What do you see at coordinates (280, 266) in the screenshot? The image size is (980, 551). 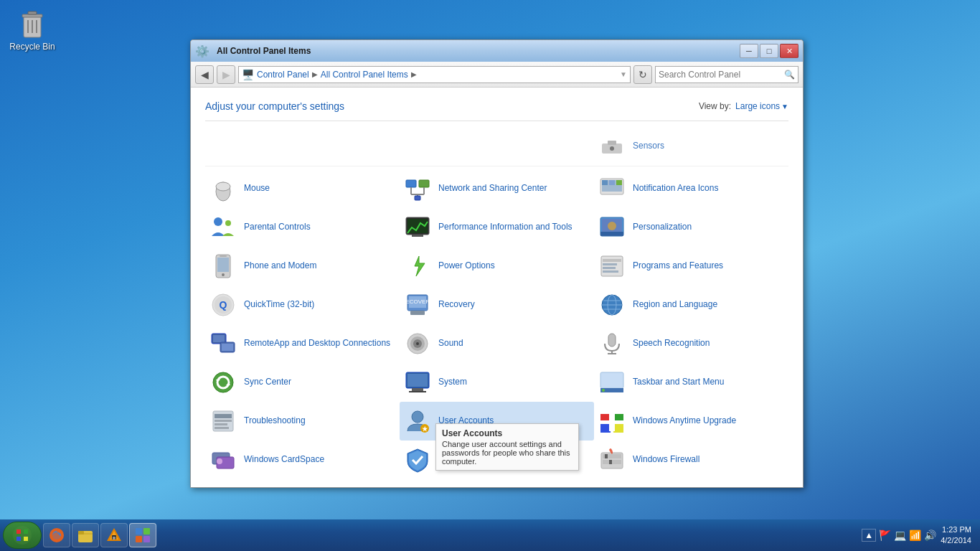 I see `phone-label: Phone and Modem` at bounding box center [280, 266].